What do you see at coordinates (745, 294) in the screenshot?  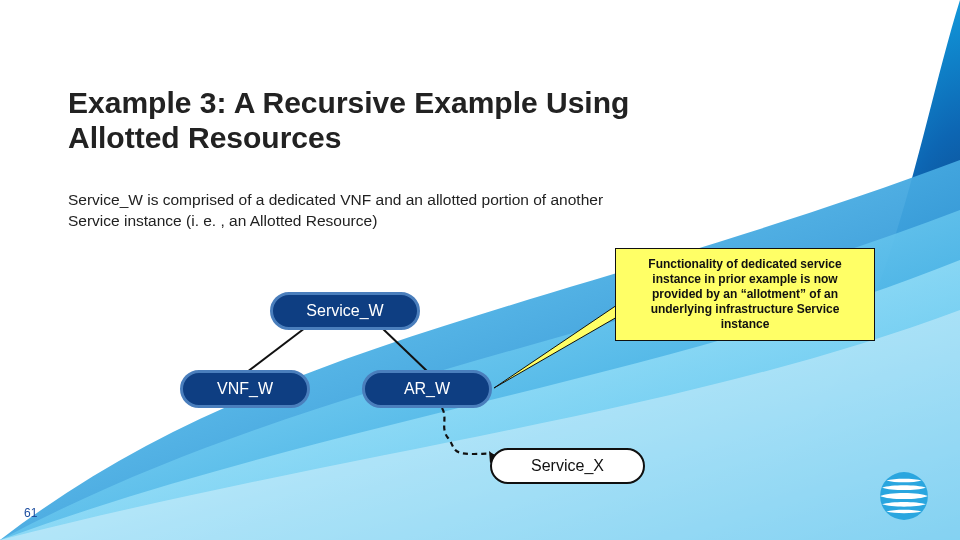 I see `callout-note: Functionality of dedicated service insta…` at bounding box center [745, 294].